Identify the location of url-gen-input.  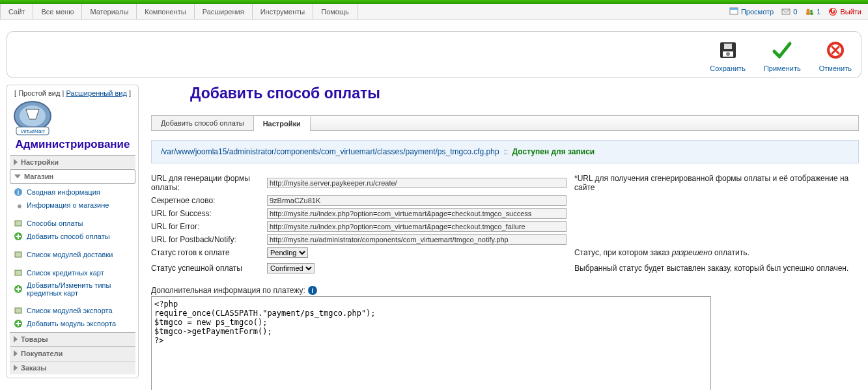
(417, 183).